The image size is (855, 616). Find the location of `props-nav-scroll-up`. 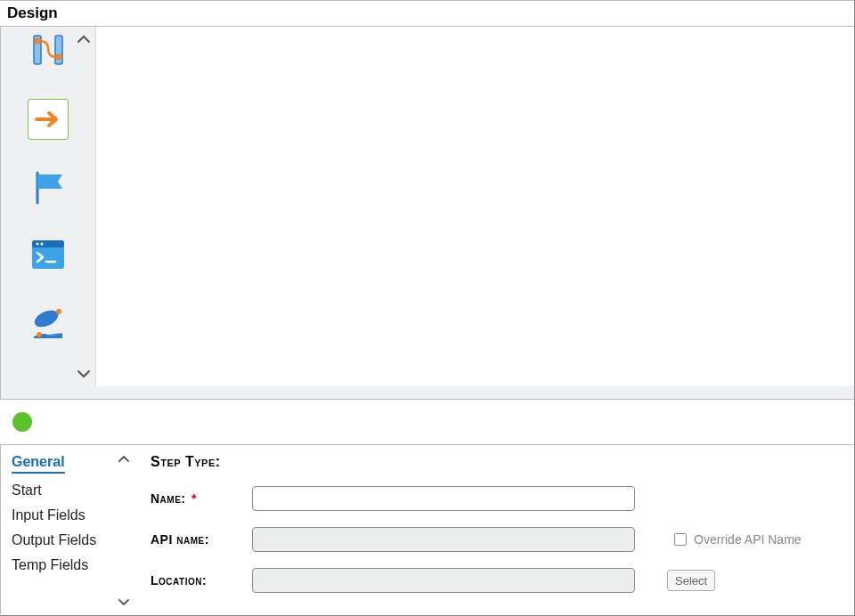

props-nav-scroll-up is located at coordinates (124, 458).